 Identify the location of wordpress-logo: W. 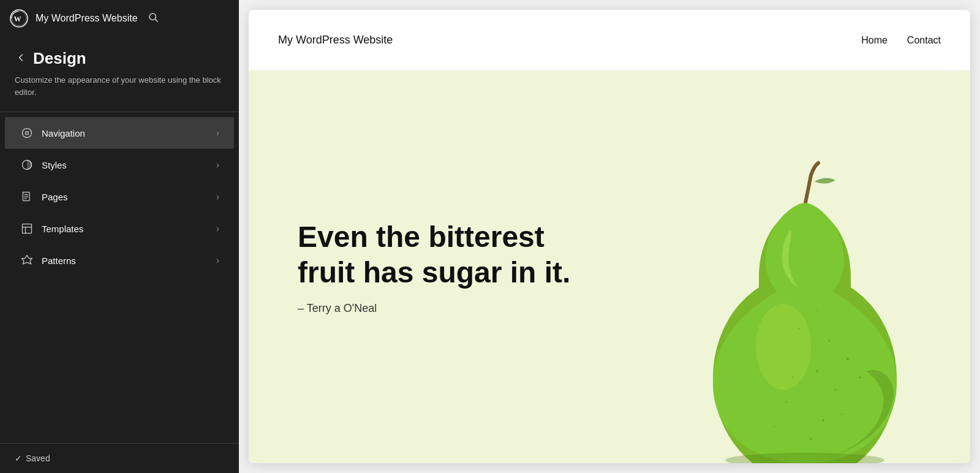
(19, 18).